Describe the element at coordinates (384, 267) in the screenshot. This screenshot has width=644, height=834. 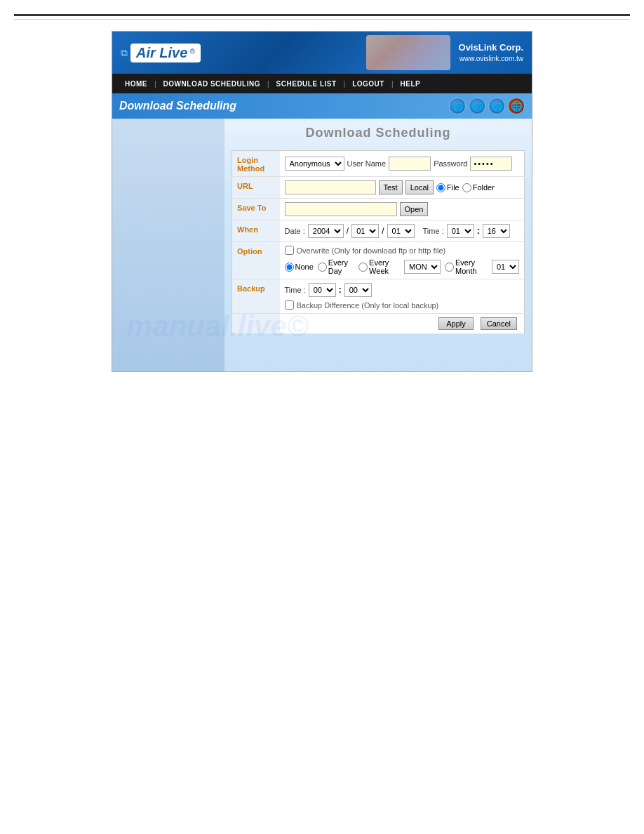
I see `every-week-label: Every Week` at that location.